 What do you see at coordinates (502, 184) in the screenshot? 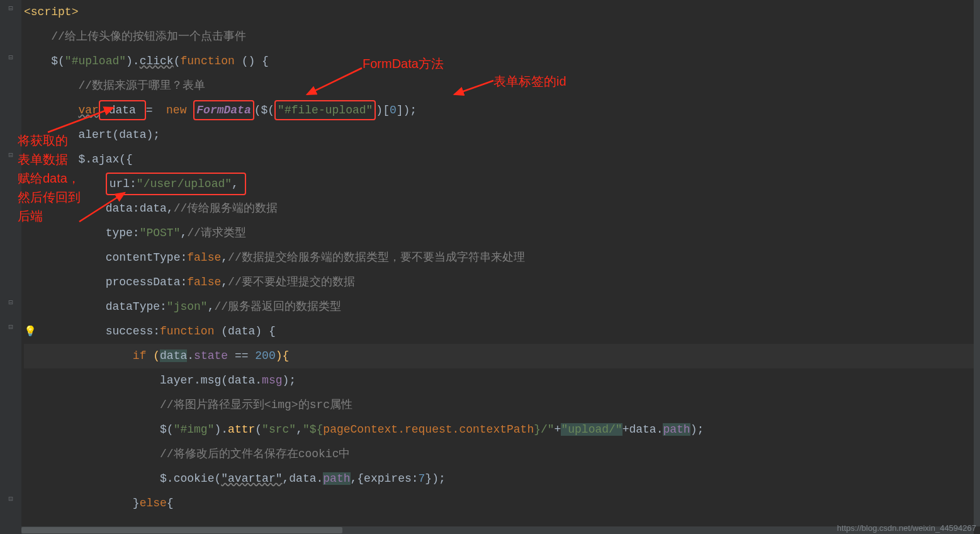
I see `code-line: url:"/user/upload",` at bounding box center [502, 184].